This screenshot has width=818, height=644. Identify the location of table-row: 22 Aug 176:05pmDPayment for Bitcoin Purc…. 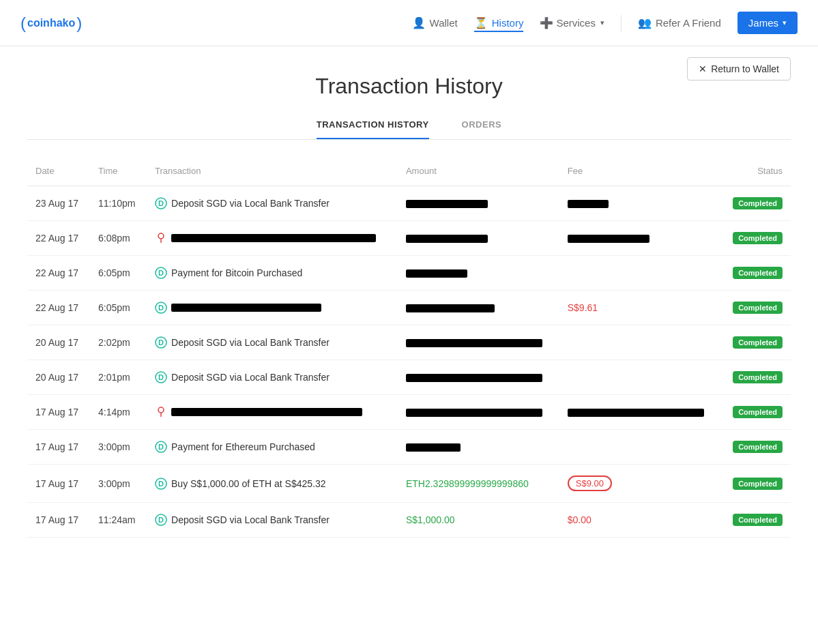
(409, 273).